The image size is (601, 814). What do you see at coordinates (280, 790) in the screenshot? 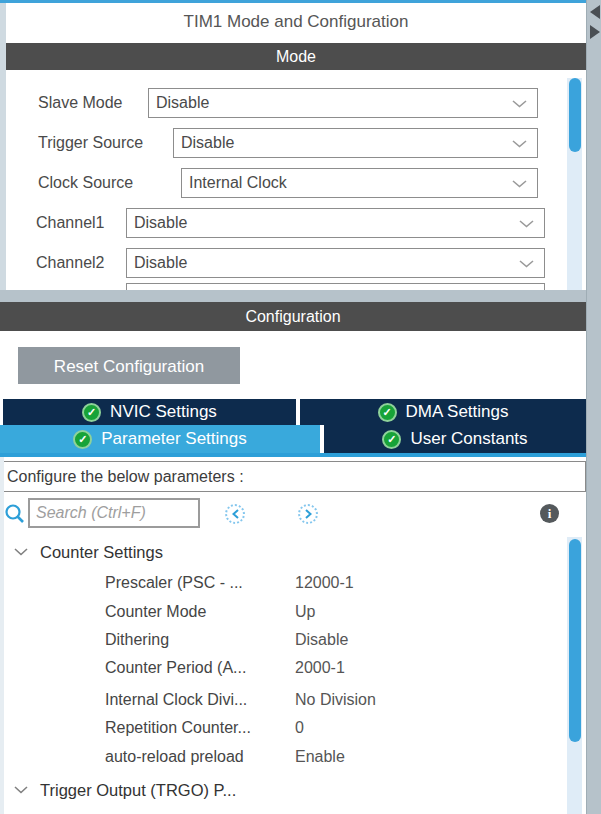
I see `section-trigger-output: Trigger Output (TRGO) P...` at bounding box center [280, 790].